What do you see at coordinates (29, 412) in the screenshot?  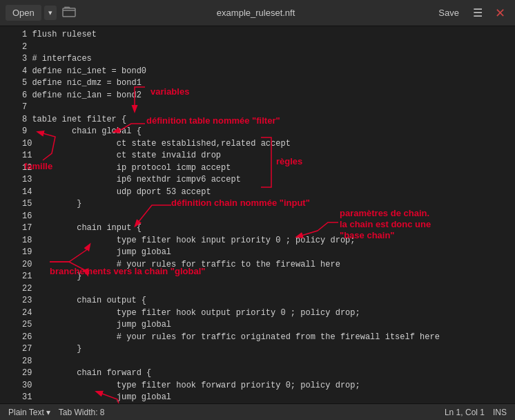 I see `filetype-selector: Plain Text ▾` at bounding box center [29, 412].